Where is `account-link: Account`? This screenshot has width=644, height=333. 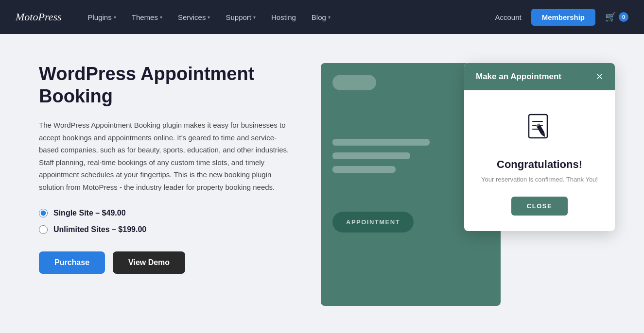 account-link: Account is located at coordinates (508, 17).